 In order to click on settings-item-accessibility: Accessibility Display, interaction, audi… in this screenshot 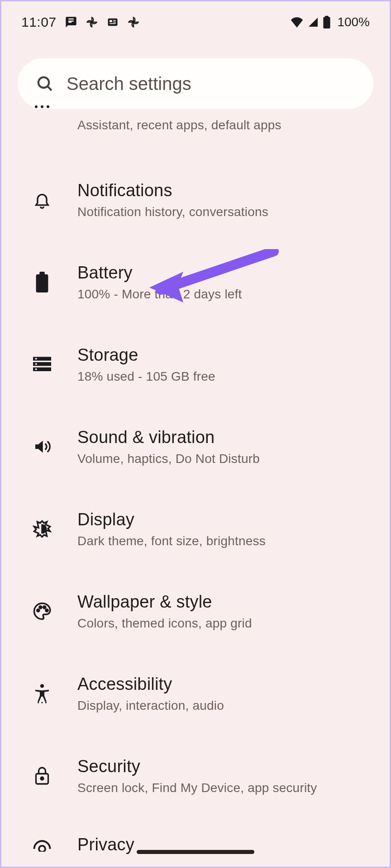, I will do `click(196, 693)`.